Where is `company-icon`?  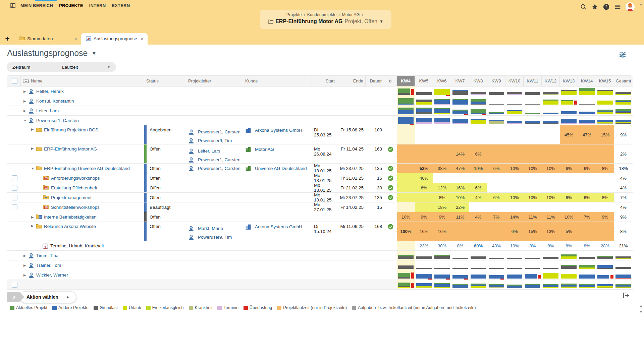
company-icon is located at coordinates (248, 168).